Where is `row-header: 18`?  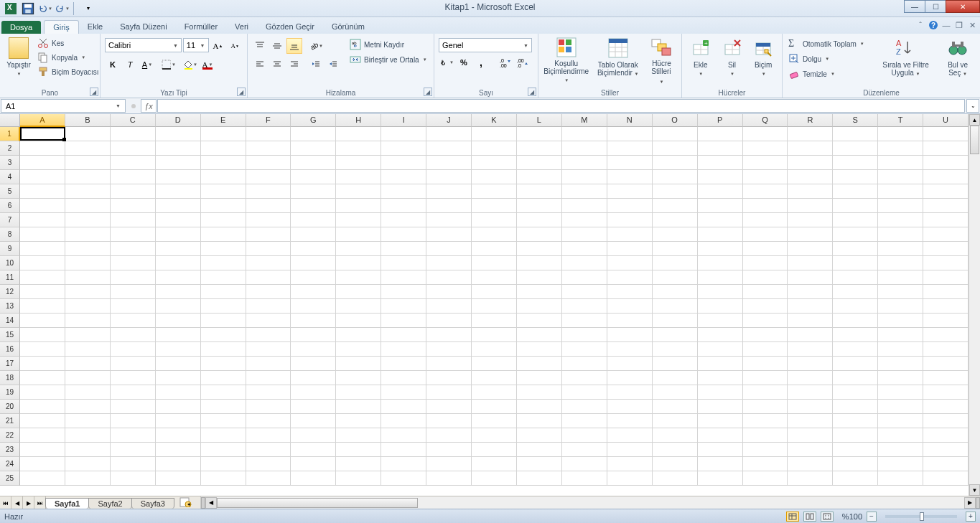 row-header: 18 is located at coordinates (10, 378).